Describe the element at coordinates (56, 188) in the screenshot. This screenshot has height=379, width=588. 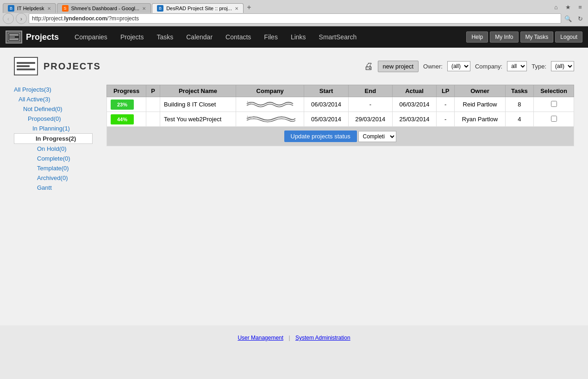
I see `sidebar-item-gantt: Gantt` at that location.